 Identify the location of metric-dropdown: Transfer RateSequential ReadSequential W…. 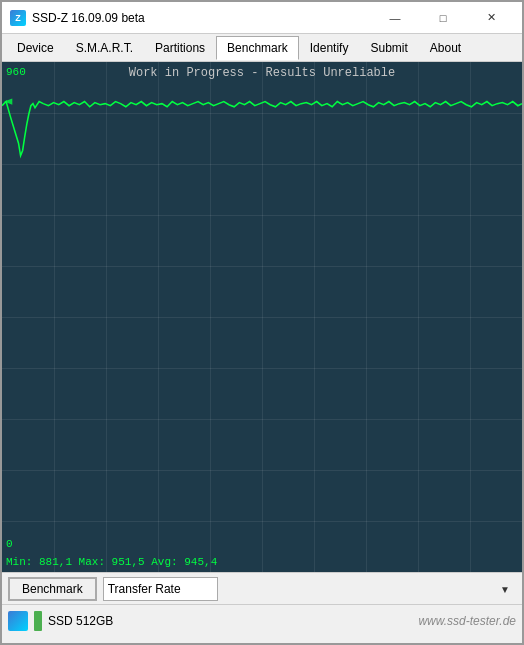
(160, 589).